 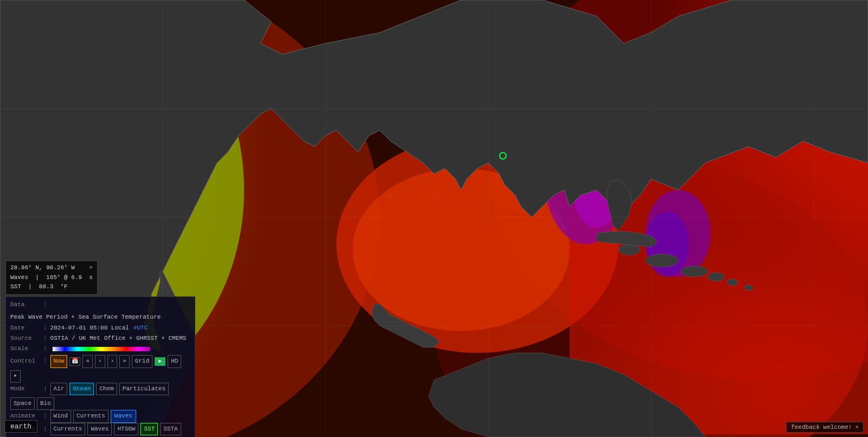 What do you see at coordinates (91, 277) in the screenshot?
I see `waves-unit: s` at bounding box center [91, 277].